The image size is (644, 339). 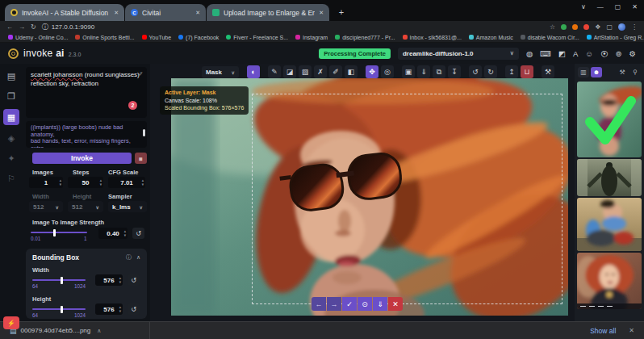 I want to click on gallery-thumbnail-selected, so click(x=609, y=119).